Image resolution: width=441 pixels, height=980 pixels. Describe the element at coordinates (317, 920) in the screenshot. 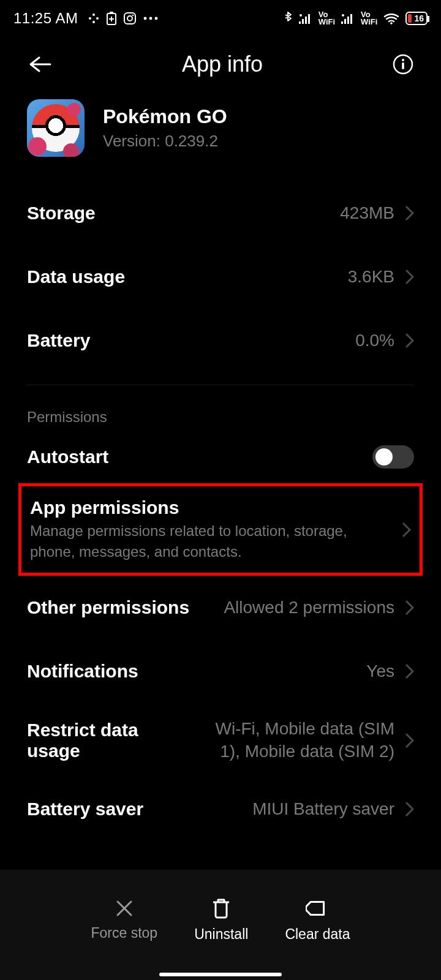

I see `clear-data-button: Clear data` at that location.